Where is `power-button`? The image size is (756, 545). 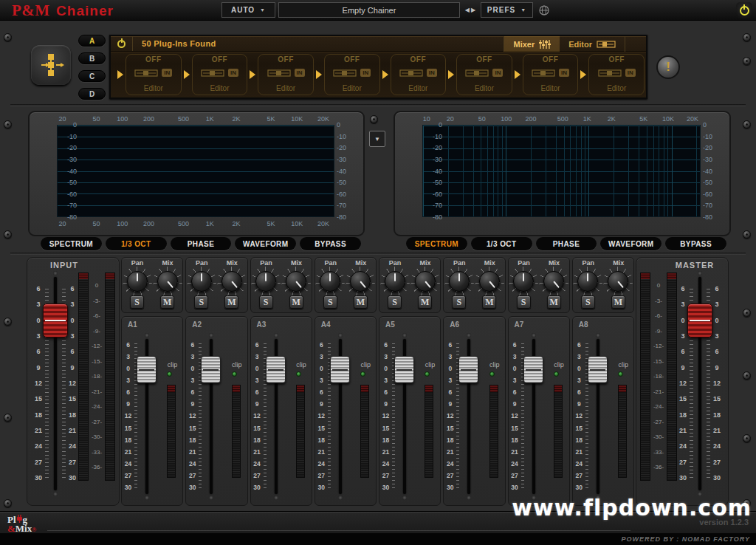
power-button is located at coordinates (744, 10).